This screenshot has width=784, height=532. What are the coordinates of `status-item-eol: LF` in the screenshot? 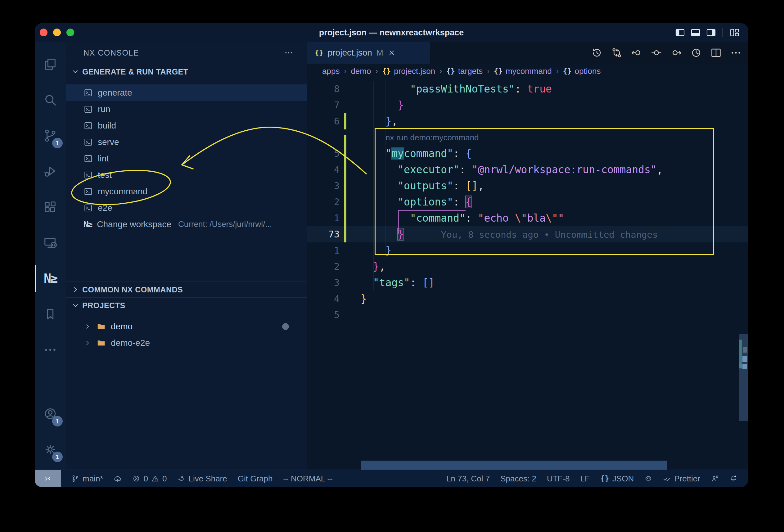 It's located at (585, 479).